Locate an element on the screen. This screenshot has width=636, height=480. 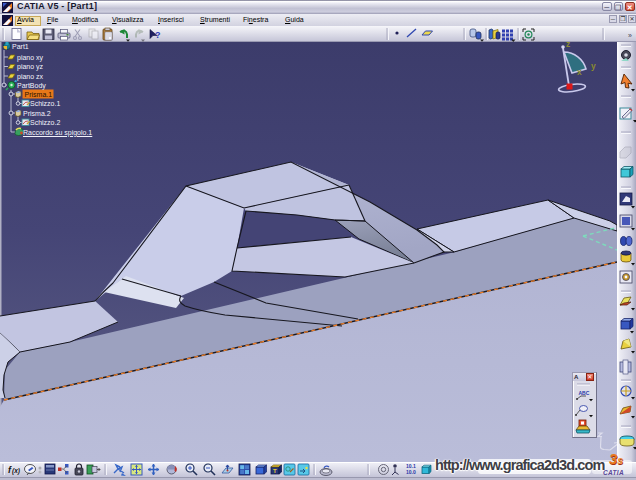
svg-text: y is located at coordinates (594, 66).